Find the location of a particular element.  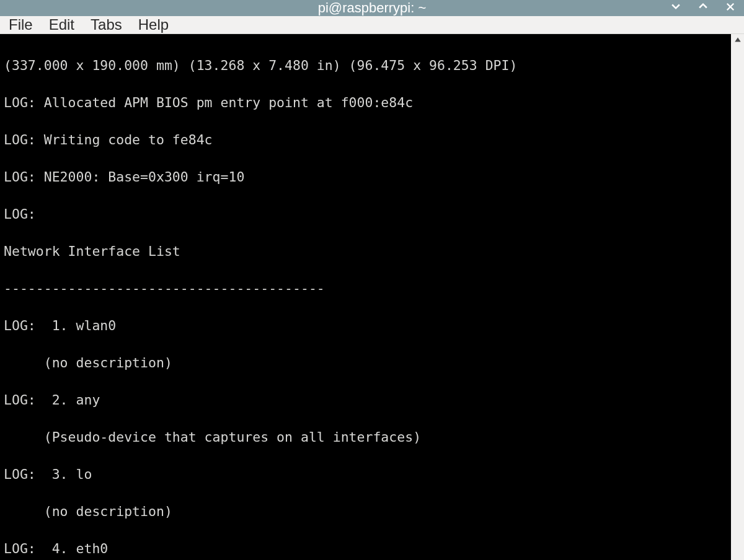

terminal-line: LOG: Writing code to fe84c is located at coordinates (366, 140).